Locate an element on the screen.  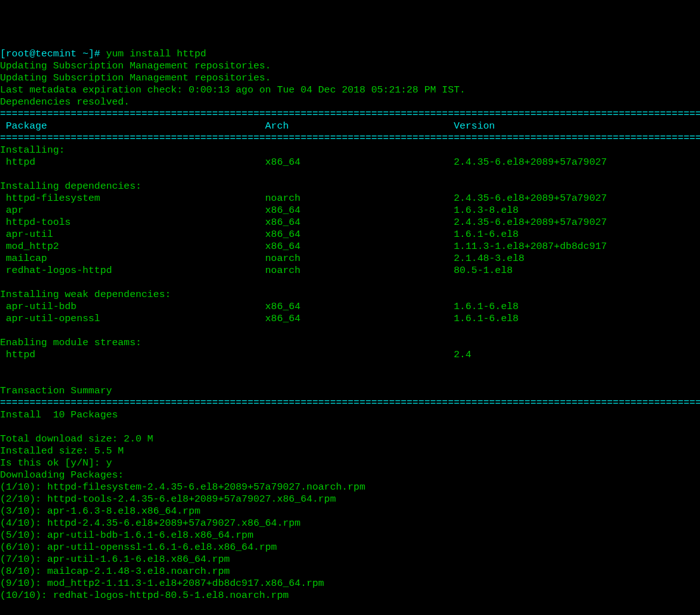
download-row: (2/10): httpd-tools-2.4.35-6.el8+2089+57… is located at coordinates (350, 499).